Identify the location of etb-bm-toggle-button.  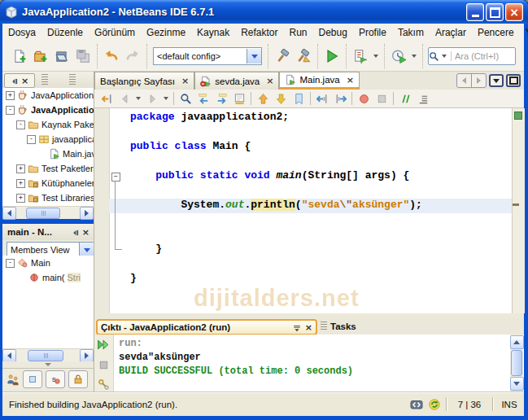
(299, 98).